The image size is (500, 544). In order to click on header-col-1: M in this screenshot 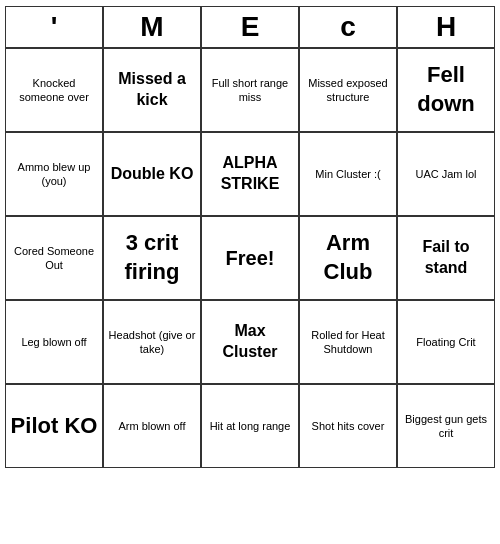, I will do `click(152, 27)`.